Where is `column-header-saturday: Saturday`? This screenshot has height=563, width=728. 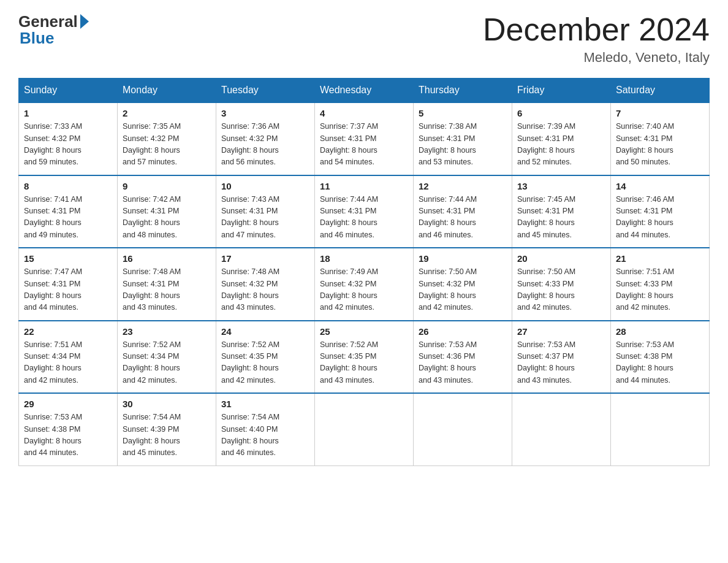 column-header-saturday: Saturday is located at coordinates (661, 91).